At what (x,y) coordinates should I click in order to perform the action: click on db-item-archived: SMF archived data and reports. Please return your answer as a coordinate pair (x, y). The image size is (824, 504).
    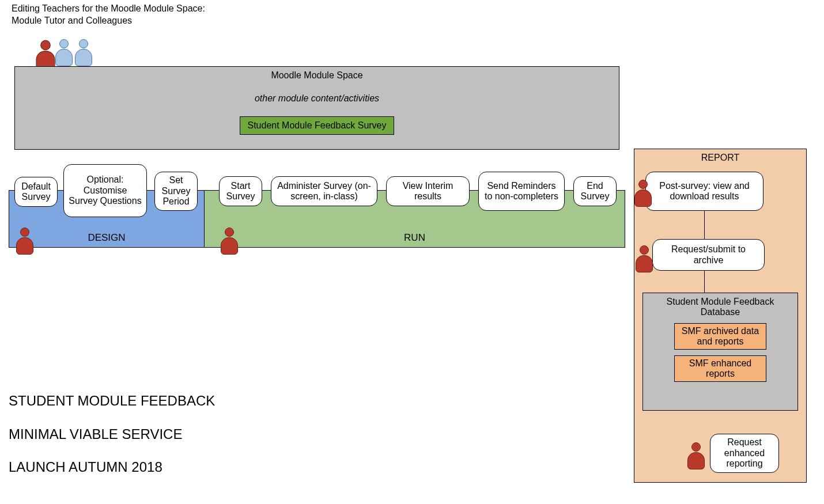
    Looking at the image, I should click on (720, 336).